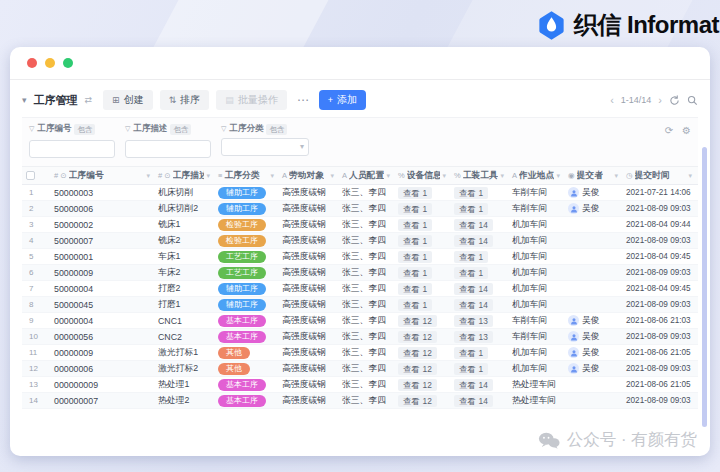 This screenshot has width=720, height=472. Describe the element at coordinates (224, 129) in the screenshot. I see `filter-icon: ▽` at that location.